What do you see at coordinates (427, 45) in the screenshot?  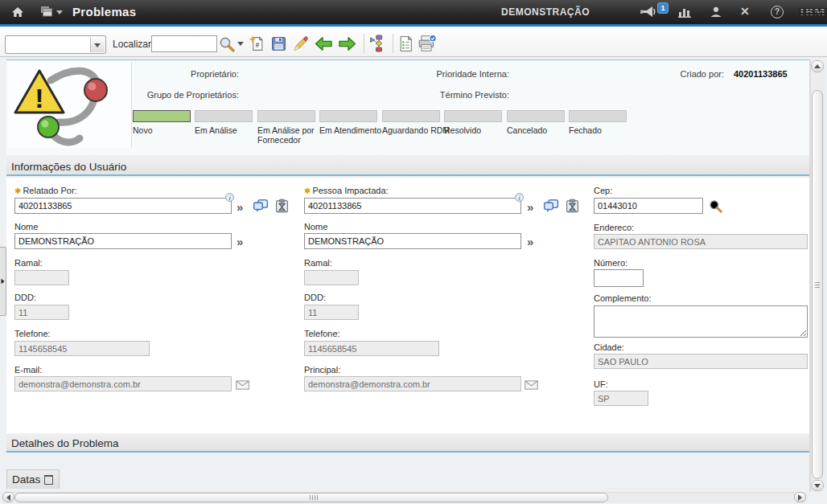 I see `print-icon` at bounding box center [427, 45].